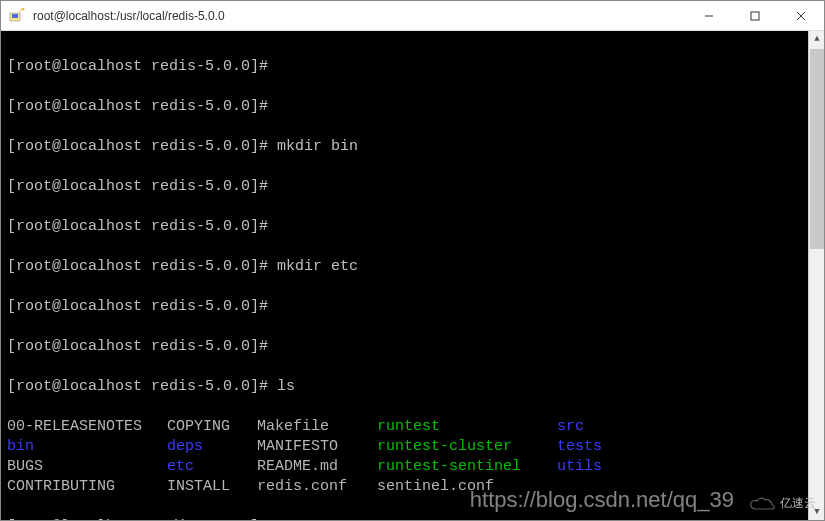 Image resolution: width=825 pixels, height=521 pixels. Describe the element at coordinates (212, 467) in the screenshot. I see `ls-entry: etc` at that location.